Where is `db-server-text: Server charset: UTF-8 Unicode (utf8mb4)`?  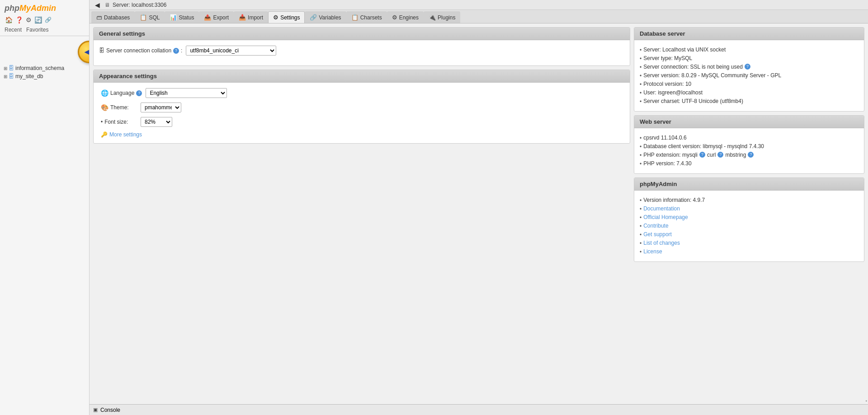
db-server-text: Server charset: UTF-8 Unicode (utf8mb4) is located at coordinates (693, 101).